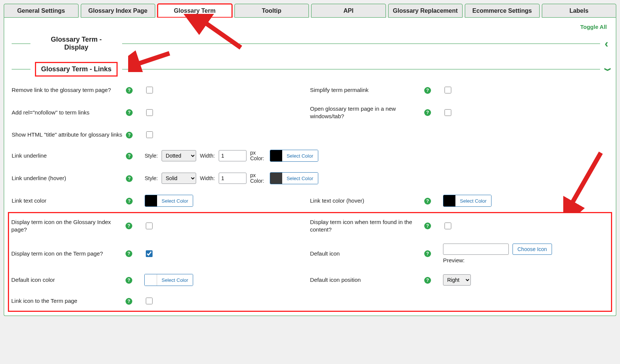  I want to click on icon-term-page-checkbox, so click(149, 254).